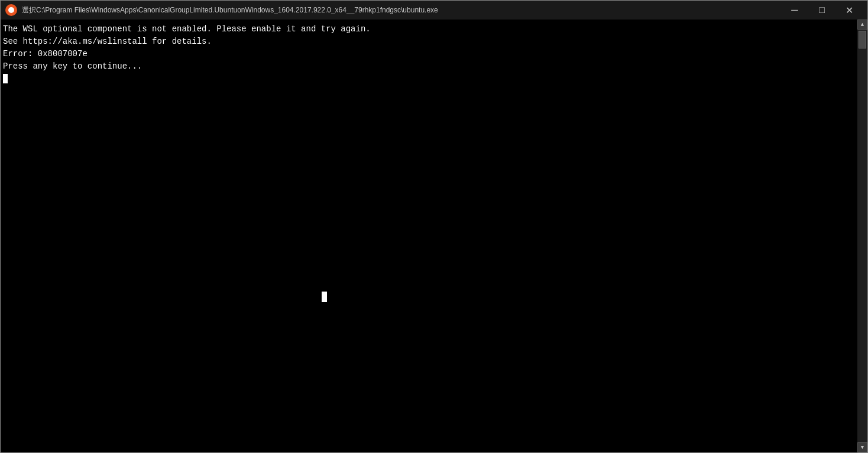  What do you see at coordinates (862, 447) in the screenshot?
I see `scroll-down-button: ▼` at bounding box center [862, 447].